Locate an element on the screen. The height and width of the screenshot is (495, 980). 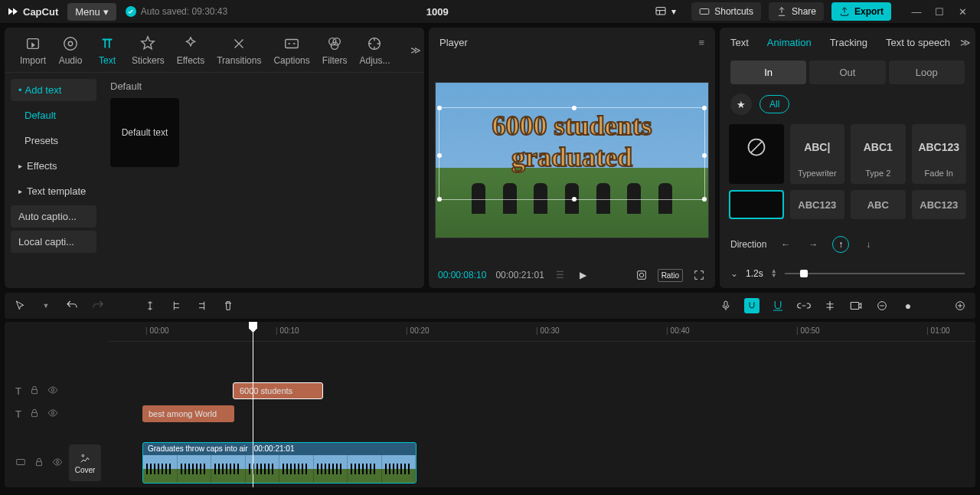
playhead is located at coordinates (253, 405).